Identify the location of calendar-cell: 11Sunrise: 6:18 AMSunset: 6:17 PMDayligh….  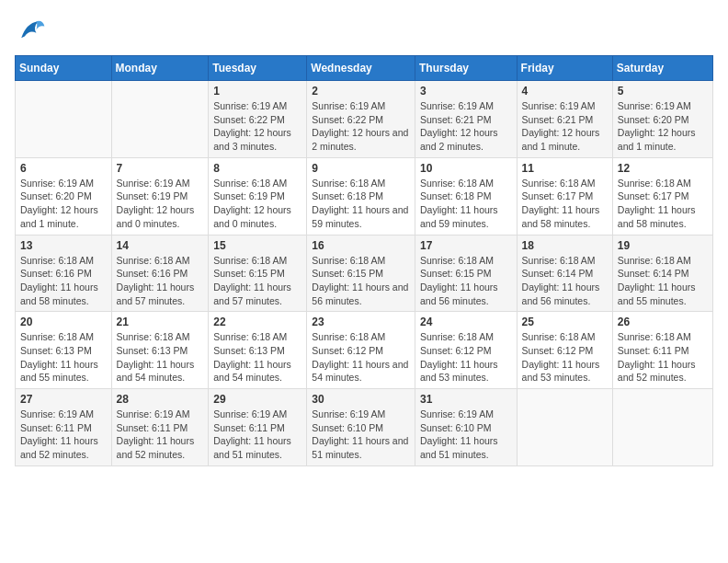
(564, 196).